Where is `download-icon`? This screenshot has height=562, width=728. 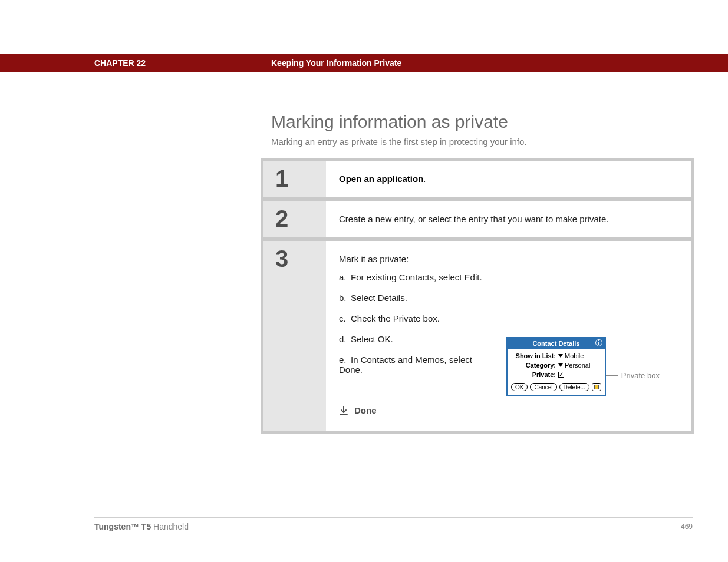 download-icon is located at coordinates (344, 411).